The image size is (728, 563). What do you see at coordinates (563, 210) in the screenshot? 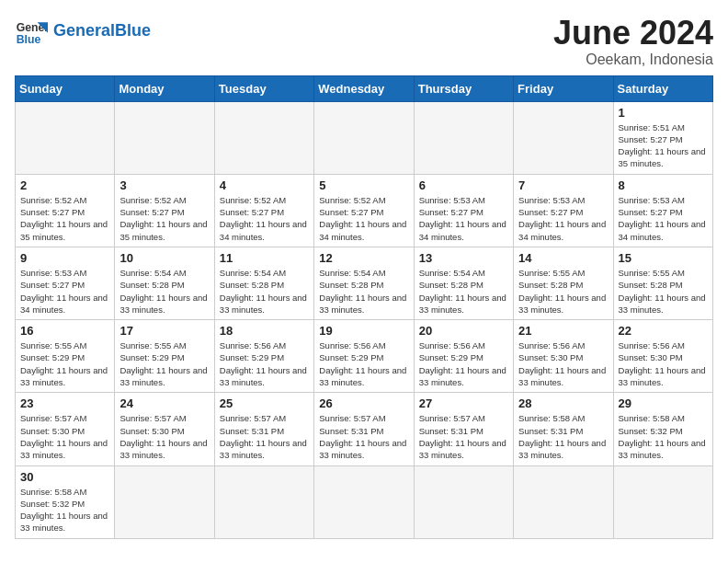
I see `table-row: 7 Sunrise: 5:53 AMSunset: 5:27 PMDayligh…` at bounding box center [563, 210].